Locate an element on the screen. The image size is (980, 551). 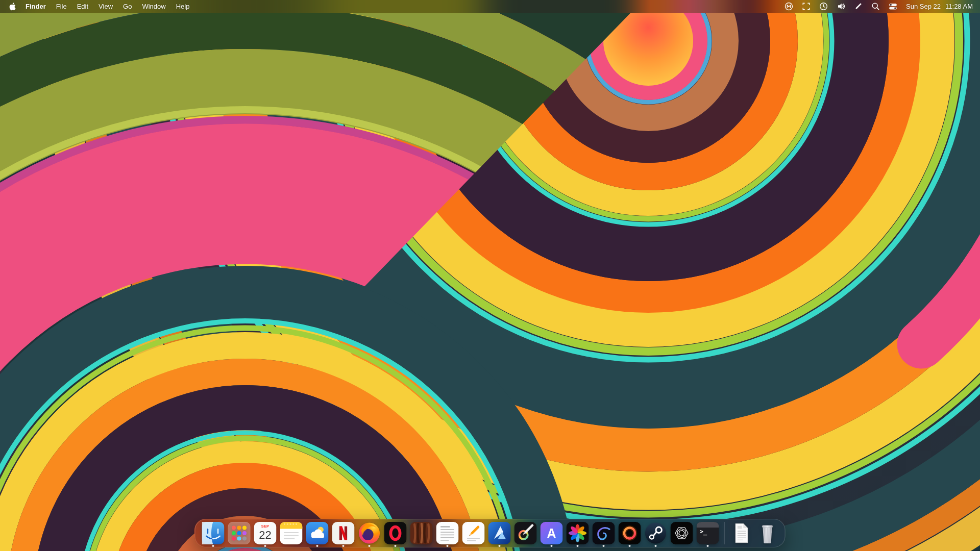
menu-file: File is located at coordinates (61, 6).